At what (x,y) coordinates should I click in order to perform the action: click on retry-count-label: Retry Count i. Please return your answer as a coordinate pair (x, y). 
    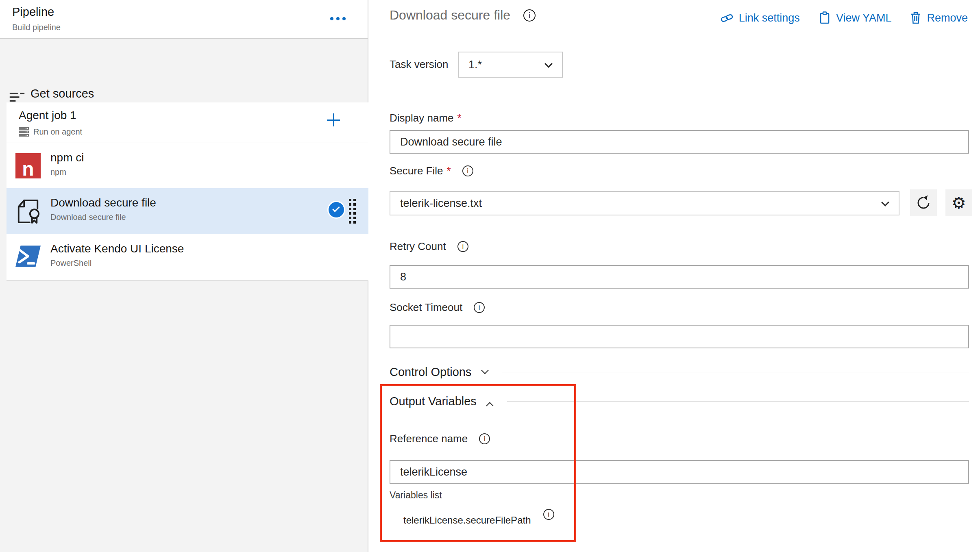
    Looking at the image, I should click on (429, 246).